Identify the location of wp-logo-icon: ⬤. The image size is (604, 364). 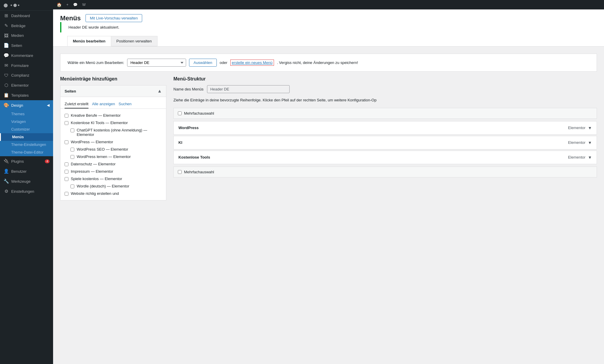
(6, 5).